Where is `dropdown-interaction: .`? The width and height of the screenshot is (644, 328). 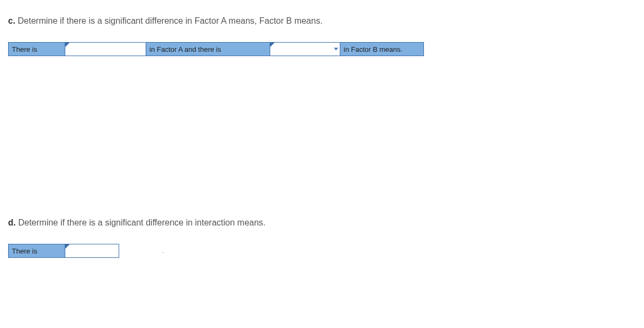 dropdown-interaction: . is located at coordinates (92, 251).